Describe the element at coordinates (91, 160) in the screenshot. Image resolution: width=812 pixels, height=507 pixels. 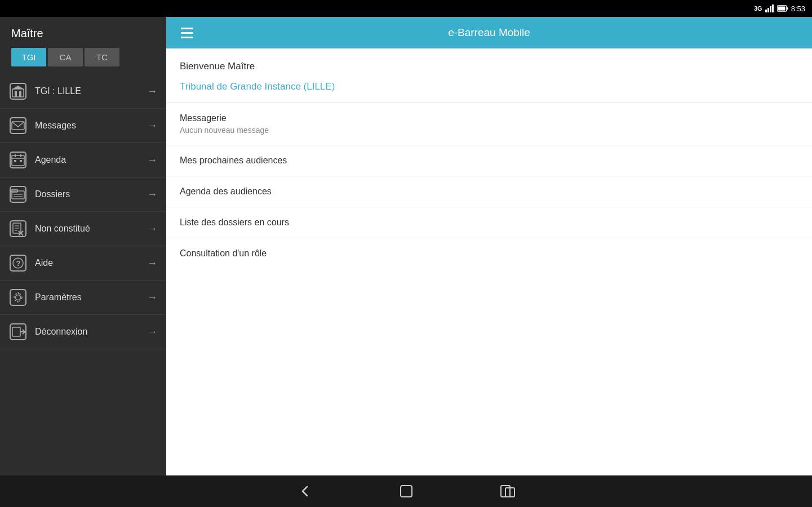
I see `nav-label-agenda: Agenda` at that location.